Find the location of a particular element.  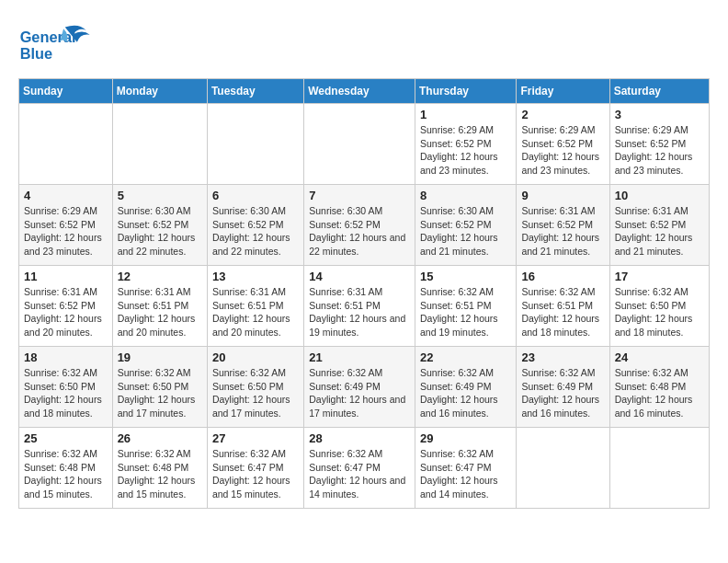

day-number: 29 is located at coordinates (465, 438).